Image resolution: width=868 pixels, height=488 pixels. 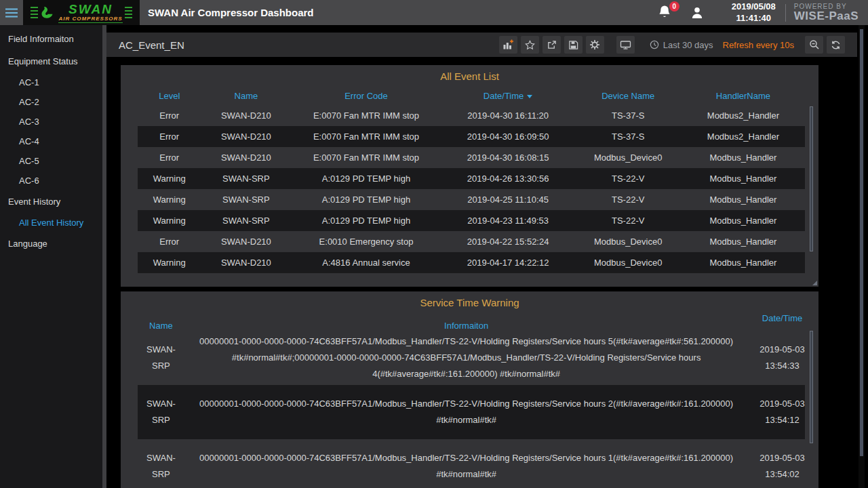 I want to click on zoom-out-icon, so click(x=814, y=45).